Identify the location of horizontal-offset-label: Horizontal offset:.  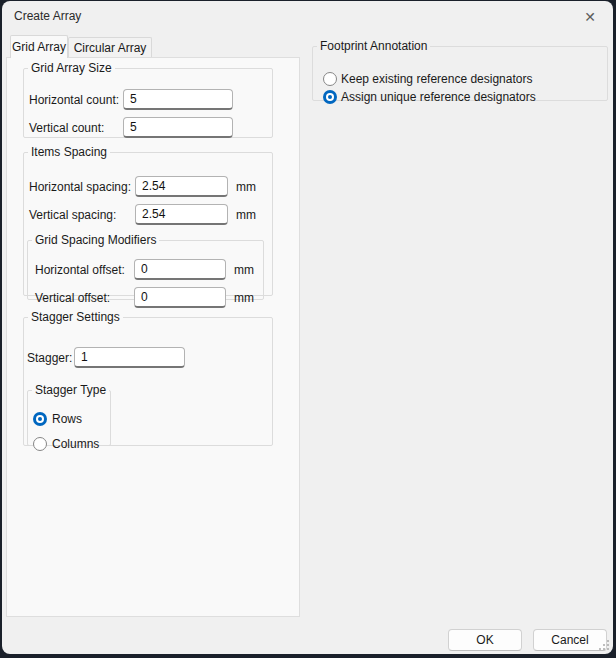
(80, 270).